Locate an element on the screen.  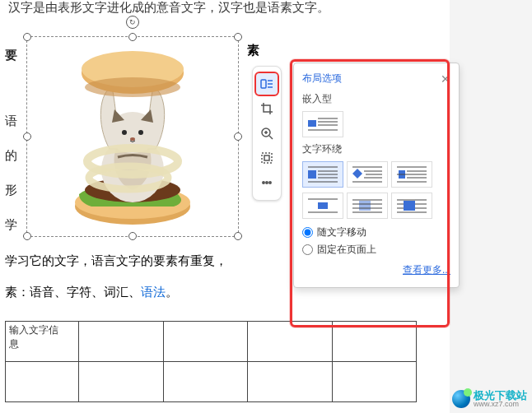
list-line: 素：语音、字符、词汇、语法。 is located at coordinates (91, 293).